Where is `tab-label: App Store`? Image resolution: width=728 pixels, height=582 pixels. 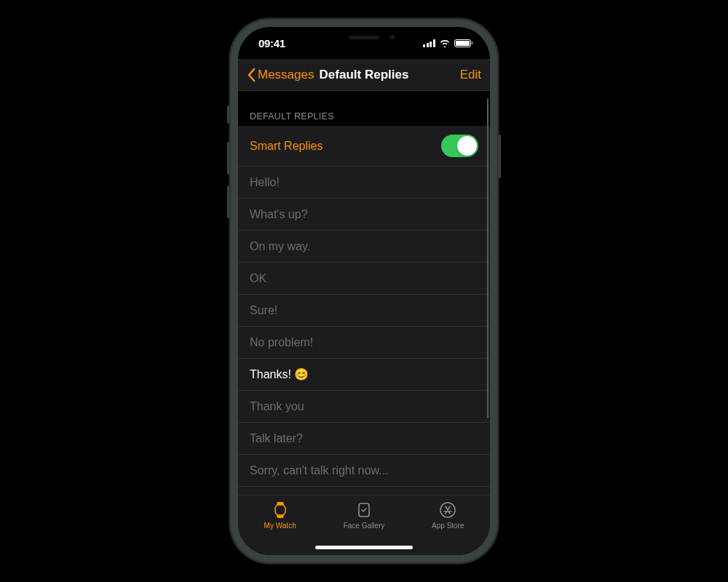 tab-label: App Store is located at coordinates (448, 525).